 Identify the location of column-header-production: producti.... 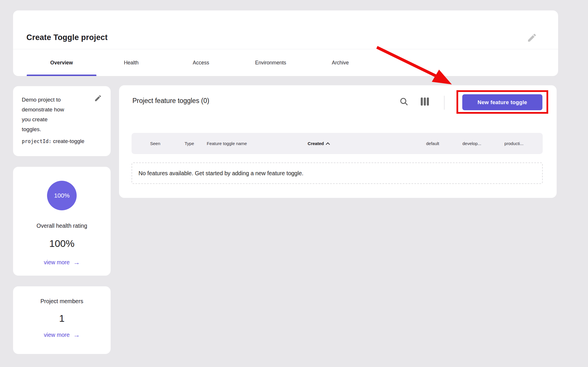
(514, 143).